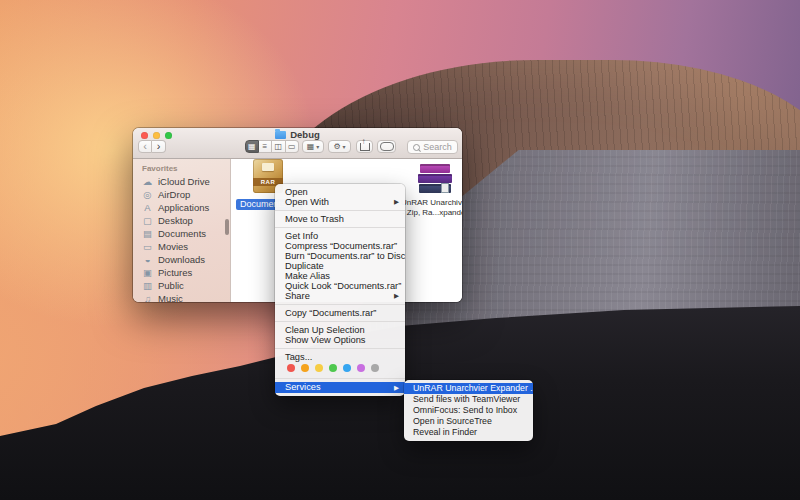 Image resolution: width=800 pixels, height=500 pixels. Describe the element at coordinates (364, 146) in the screenshot. I see `share-button` at that location.